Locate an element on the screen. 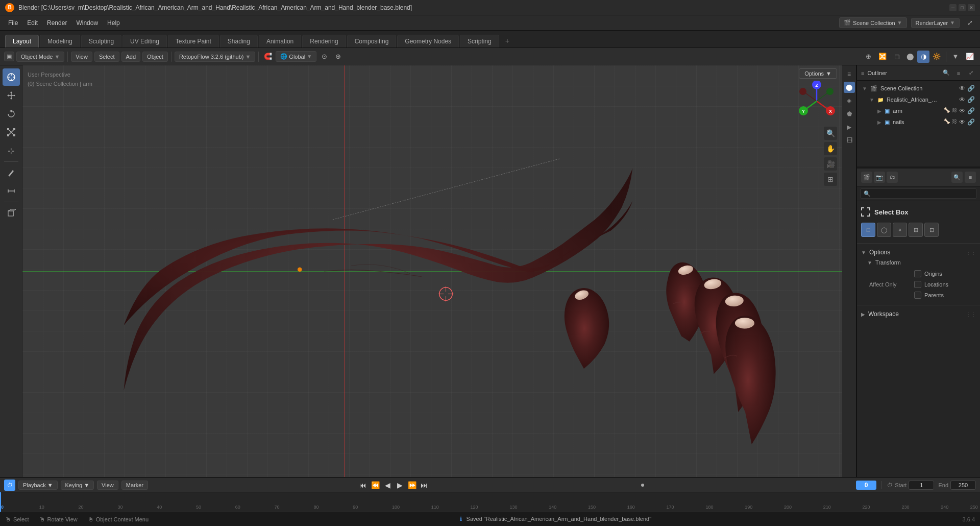 The height and width of the screenshot is (526, 980). add-cube-btn is located at coordinates (11, 213).